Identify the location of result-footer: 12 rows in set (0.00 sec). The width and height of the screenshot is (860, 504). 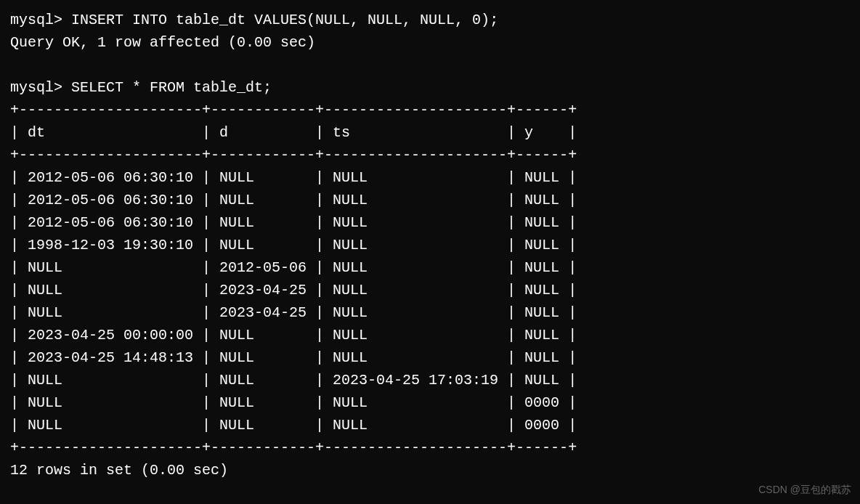
(430, 471).